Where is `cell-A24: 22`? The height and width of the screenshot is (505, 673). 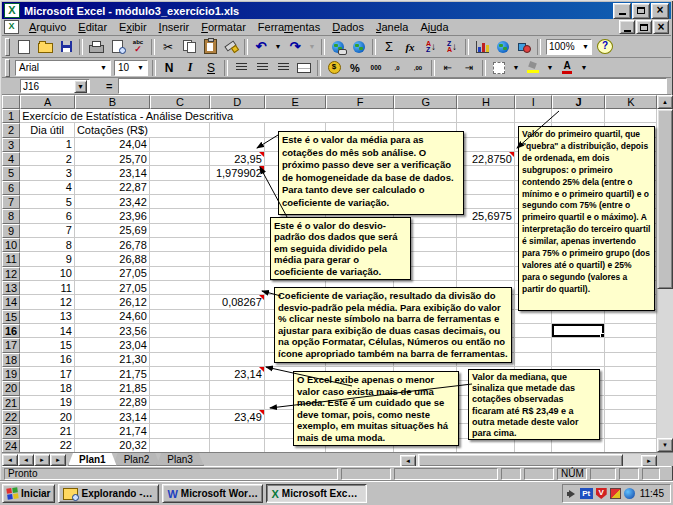
cell-A24: 22 is located at coordinates (48, 446).